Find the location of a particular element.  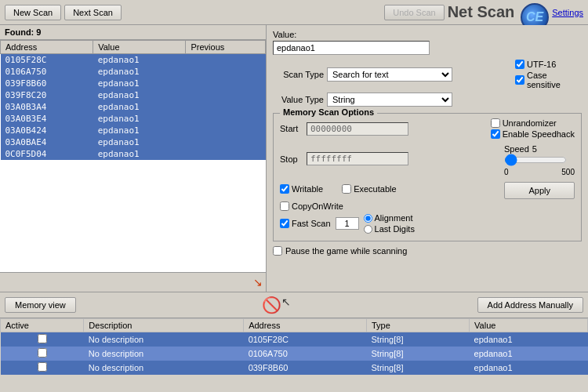

utf16-checkbox is located at coordinates (520, 64).